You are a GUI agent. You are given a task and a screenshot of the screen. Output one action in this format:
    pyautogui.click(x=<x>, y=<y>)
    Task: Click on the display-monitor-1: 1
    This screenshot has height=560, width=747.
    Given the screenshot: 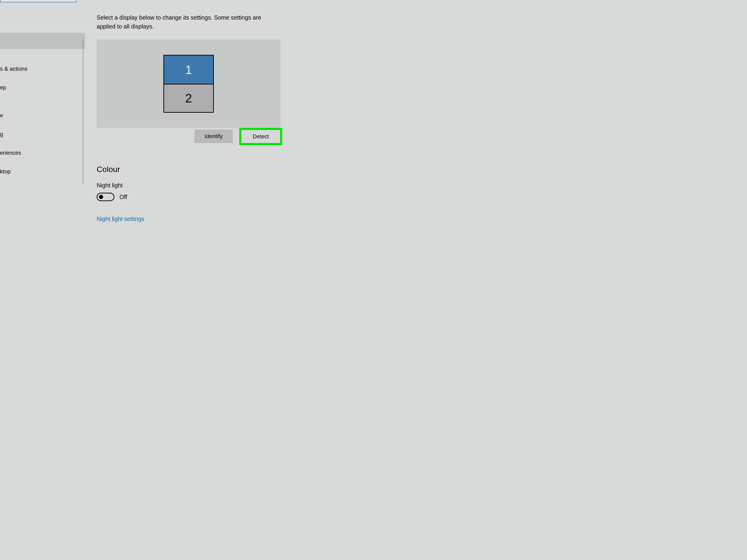 What is the action you would take?
    pyautogui.click(x=188, y=69)
    